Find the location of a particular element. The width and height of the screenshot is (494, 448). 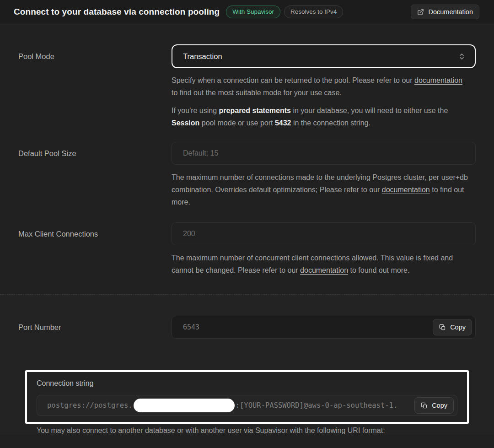

documentation-button-label: Documentation is located at coordinates (451, 12).